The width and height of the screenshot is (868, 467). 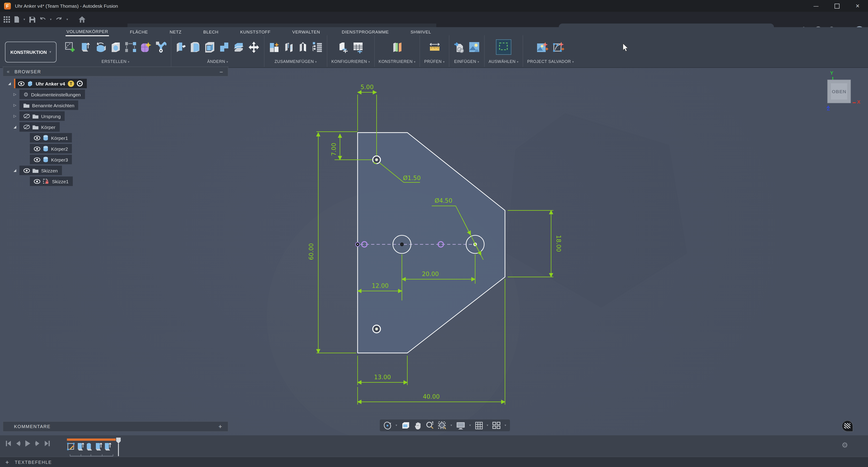 I want to click on redo-caret: ▾, so click(x=67, y=20).